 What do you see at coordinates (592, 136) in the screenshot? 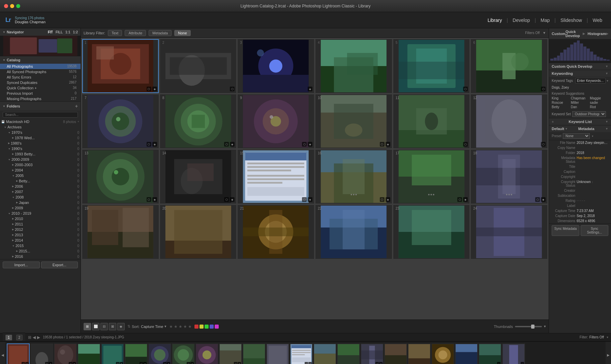
I see `preset-arrow: ▾` at bounding box center [592, 136].